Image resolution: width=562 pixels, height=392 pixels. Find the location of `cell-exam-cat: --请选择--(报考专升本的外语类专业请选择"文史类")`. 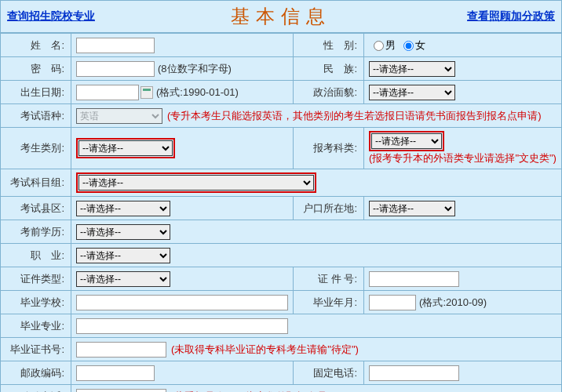

cell-exam-cat: --请选择--(报考专升本的外语类专业请选择"文史类") is located at coordinates (463, 149).